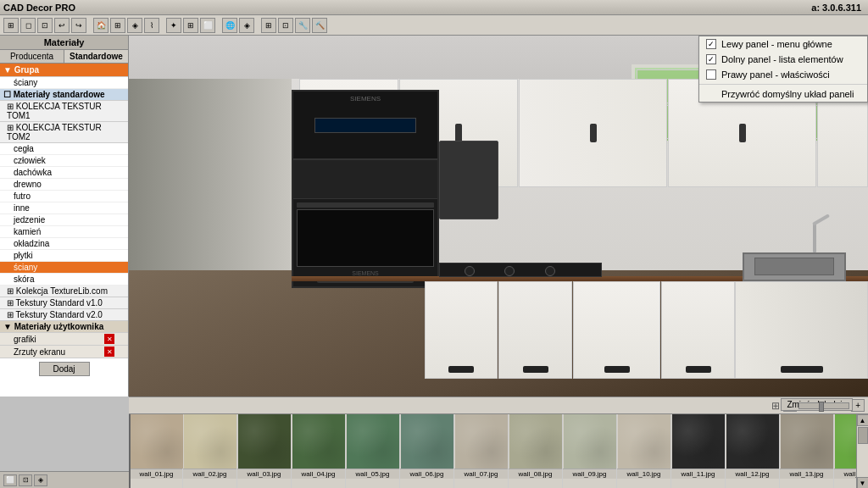  I want to click on texture-item-wall_06: wall_06.jpg, so click(427, 451).